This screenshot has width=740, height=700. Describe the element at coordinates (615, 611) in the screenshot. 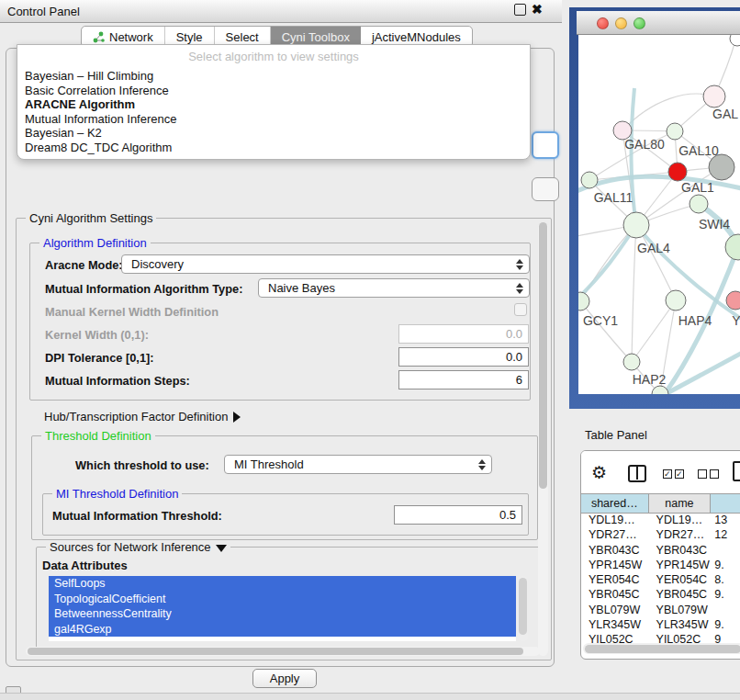

I see `table-cell: YBL079W` at that location.